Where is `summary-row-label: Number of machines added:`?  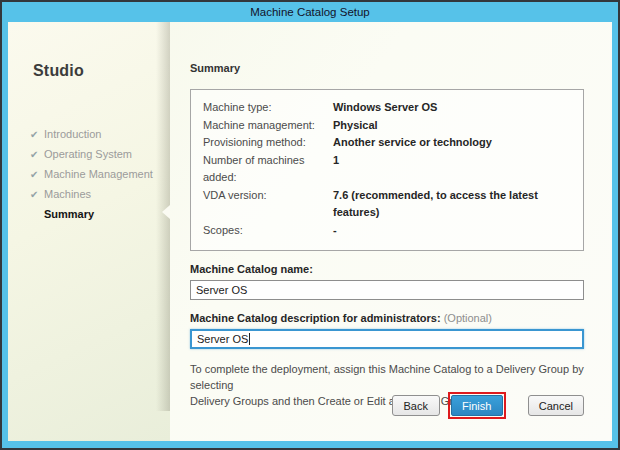
summary-row-label: Number of machines added: is located at coordinates (268, 170).